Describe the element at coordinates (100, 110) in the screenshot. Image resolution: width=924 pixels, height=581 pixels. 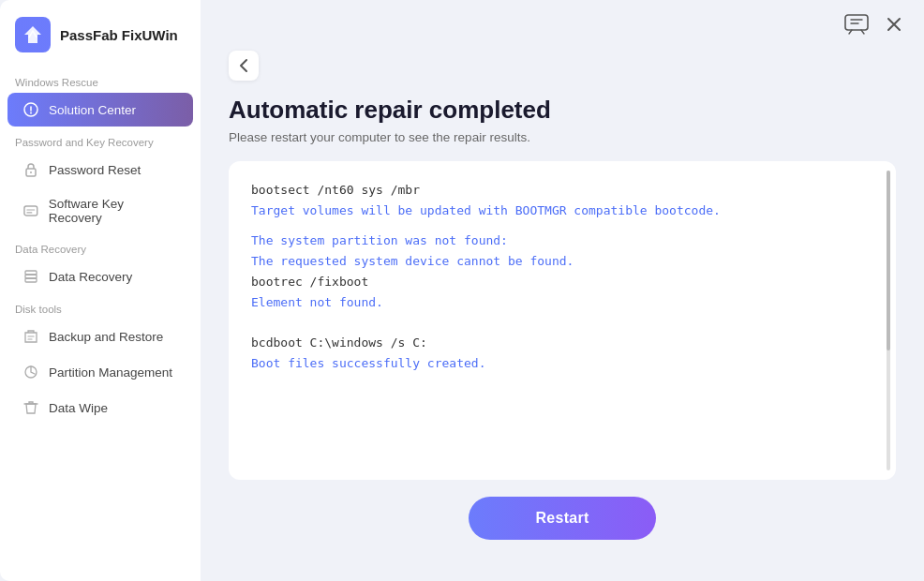
I see `sidebar-item-solution-center: Solution Center` at that location.